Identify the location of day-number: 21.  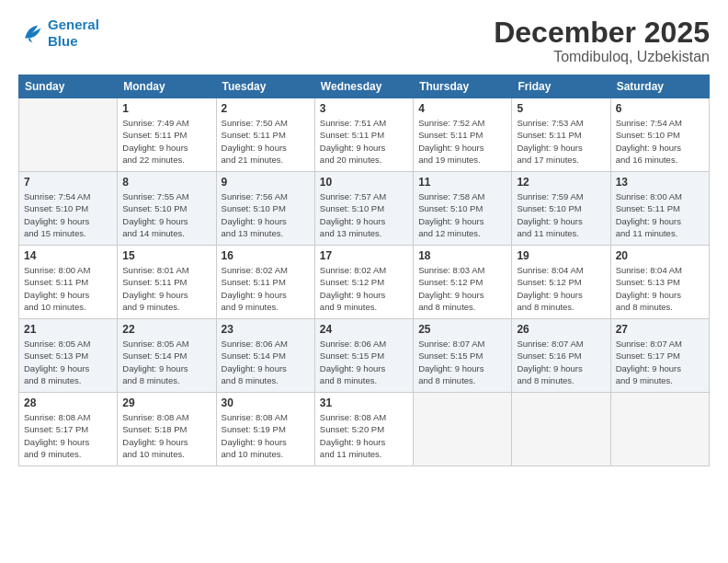
(68, 329).